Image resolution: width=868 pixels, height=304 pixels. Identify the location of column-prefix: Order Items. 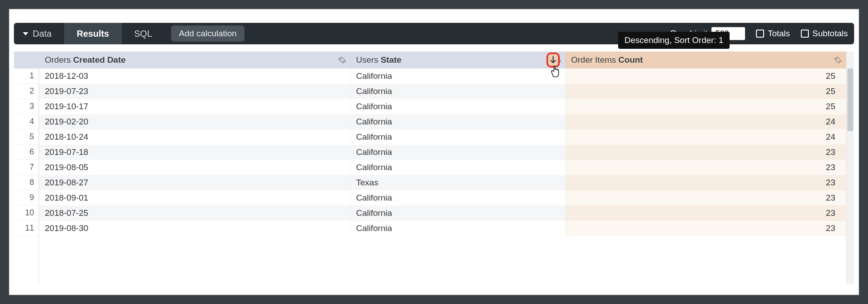
(595, 60).